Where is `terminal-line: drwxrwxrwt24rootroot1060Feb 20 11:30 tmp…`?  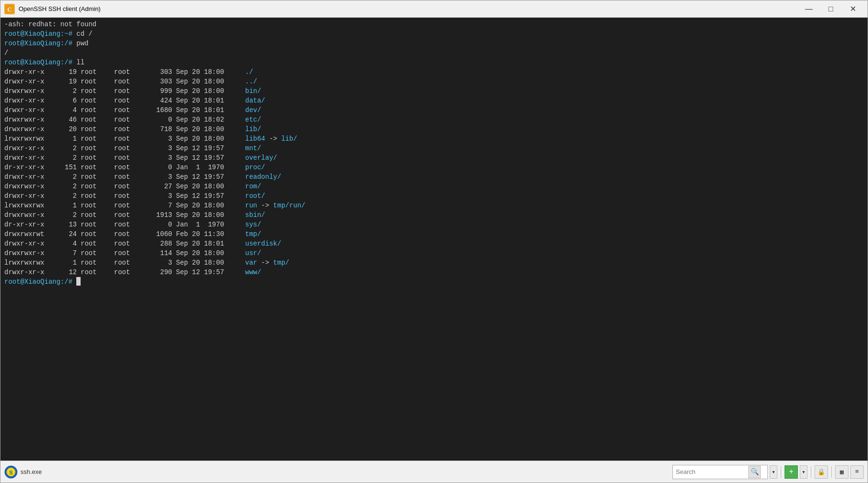 terminal-line: drwxrwxrwt24rootroot1060Feb 20 11:30 tmp… is located at coordinates (434, 234).